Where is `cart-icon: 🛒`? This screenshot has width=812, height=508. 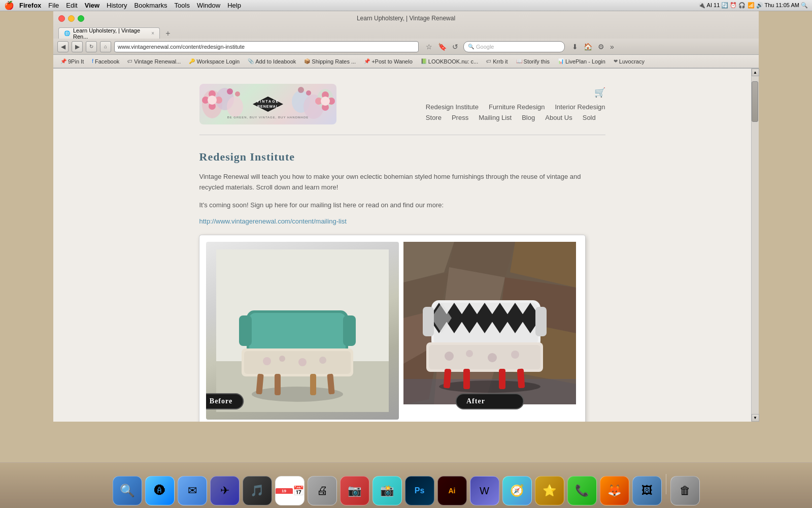 cart-icon: 🛒 is located at coordinates (600, 92).